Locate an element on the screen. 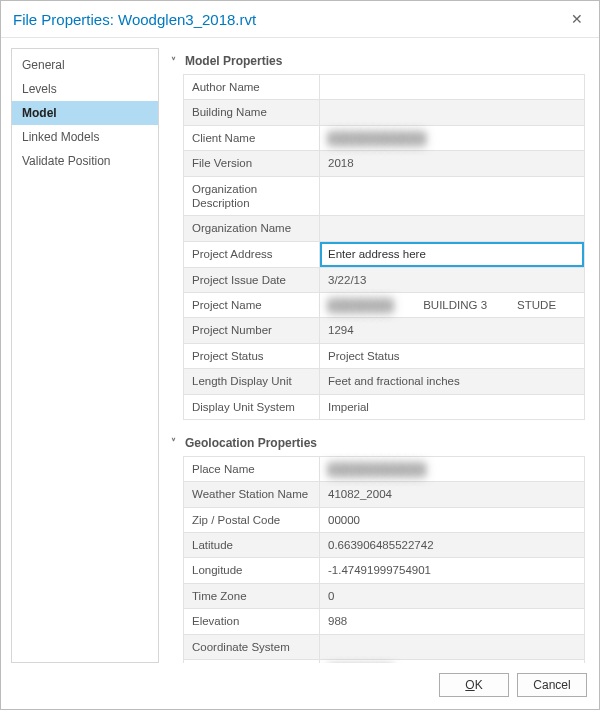 Image resolution: width=600 pixels, height=710 pixels. property-row: Display Unit SystemImperial is located at coordinates (384, 408).